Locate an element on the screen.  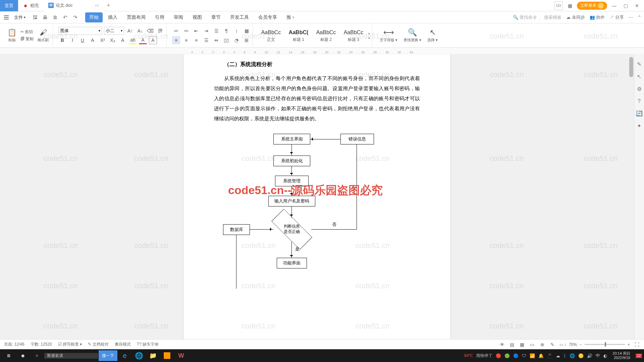
tray-icon-4: 🛡 is located at coordinates (524, 356).